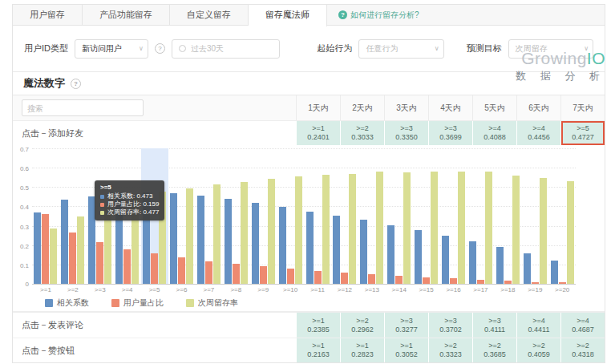 Image resolution: width=615 pixels, height=364 pixels. Describe the element at coordinates (91, 241) in the screenshot. I see `bar-相关系数->=3` at that location.